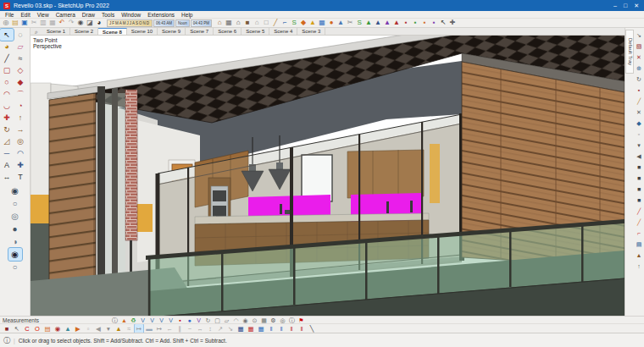 The image size is (644, 347). Describe the element at coordinates (183, 24) in the screenshot. I see `shadow-time-noon: Noon` at that location.